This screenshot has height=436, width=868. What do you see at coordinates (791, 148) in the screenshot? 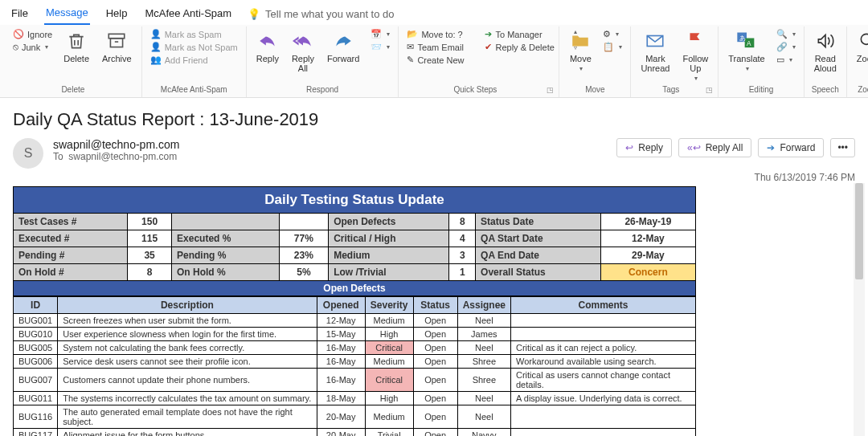
I see `header-forward-button: ➔Forward` at bounding box center [791, 148].